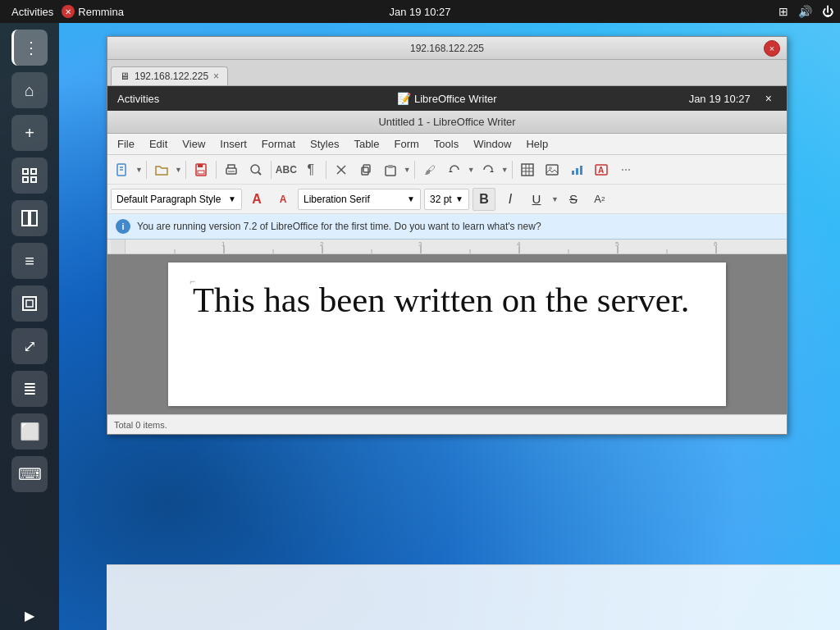  I want to click on open-dropdown-arrow: ▼, so click(179, 170).